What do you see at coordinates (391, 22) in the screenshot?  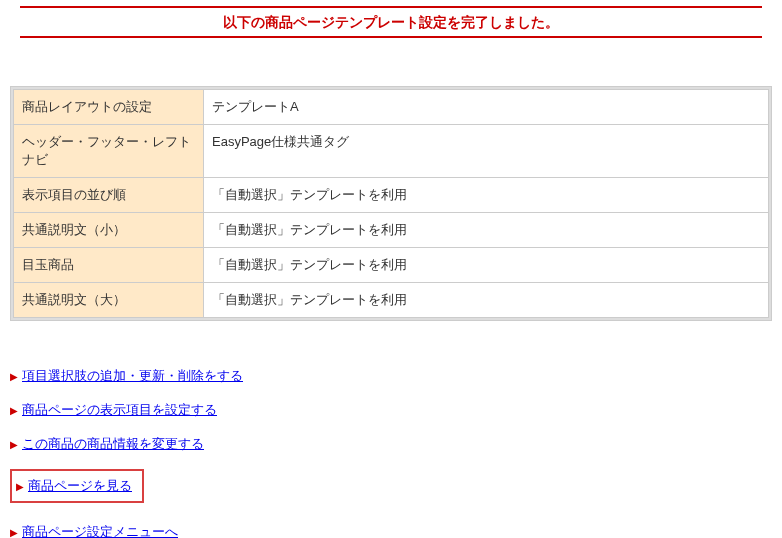 I see `page-title: 以下の商品ページテンプレート設定を完了しました。` at bounding box center [391, 22].